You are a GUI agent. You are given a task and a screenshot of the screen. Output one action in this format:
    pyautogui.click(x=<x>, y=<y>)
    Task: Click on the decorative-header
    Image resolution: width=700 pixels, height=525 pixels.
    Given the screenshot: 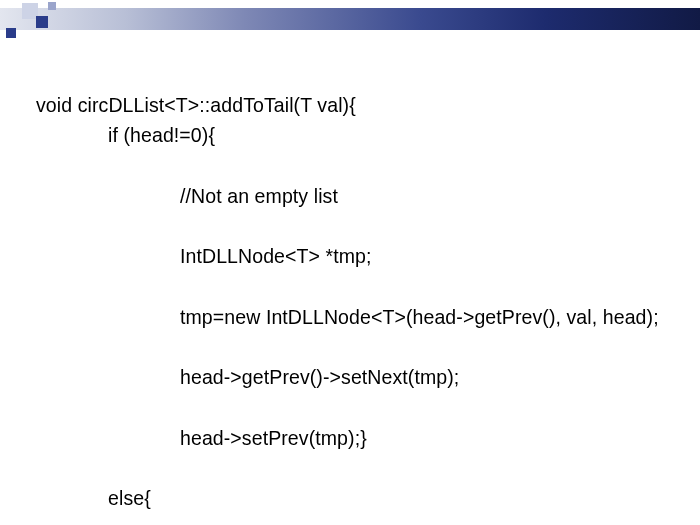 What is the action you would take?
    pyautogui.click(x=350, y=19)
    